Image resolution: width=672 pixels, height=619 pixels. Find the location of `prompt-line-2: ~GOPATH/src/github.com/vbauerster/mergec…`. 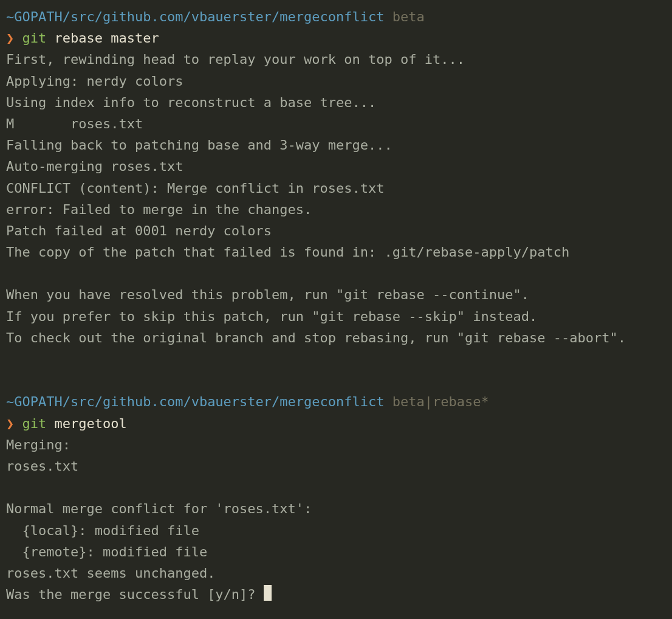

prompt-line-2: ~GOPATH/src/github.com/vbauerster/mergec… is located at coordinates (336, 401).